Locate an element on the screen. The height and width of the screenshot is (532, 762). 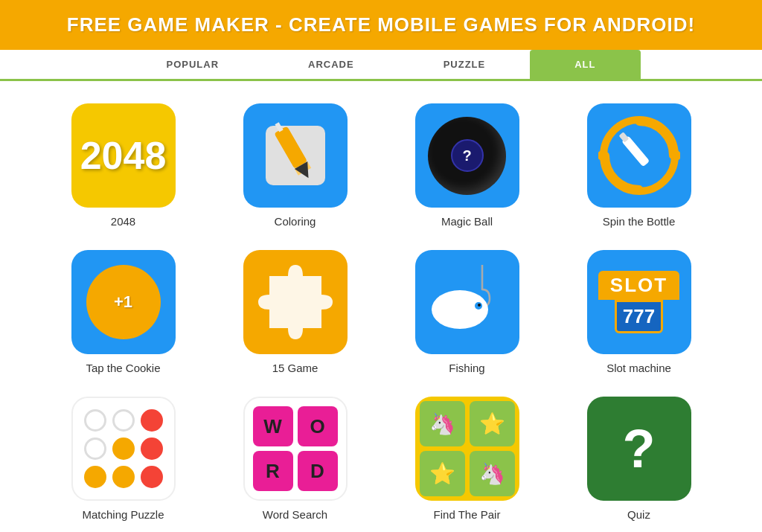
word-grid: W O R D is located at coordinates (295, 449).